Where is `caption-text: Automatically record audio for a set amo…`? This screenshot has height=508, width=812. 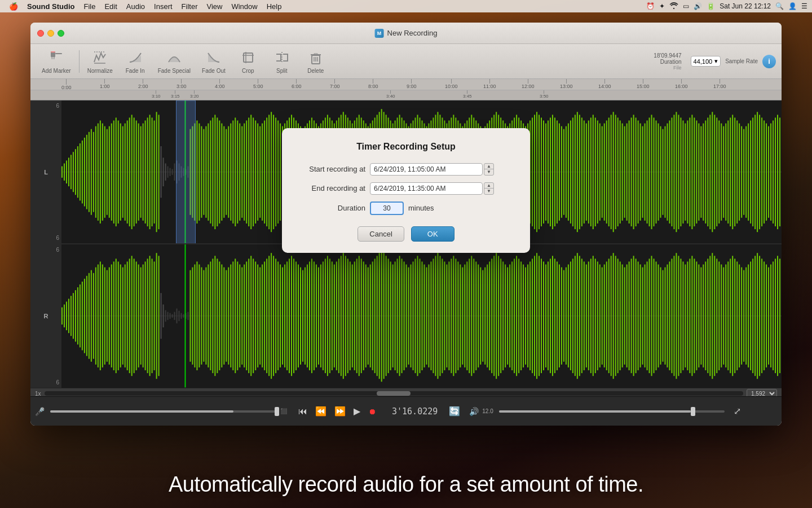 caption-text: Automatically record audio for a set amo… is located at coordinates (406, 484).